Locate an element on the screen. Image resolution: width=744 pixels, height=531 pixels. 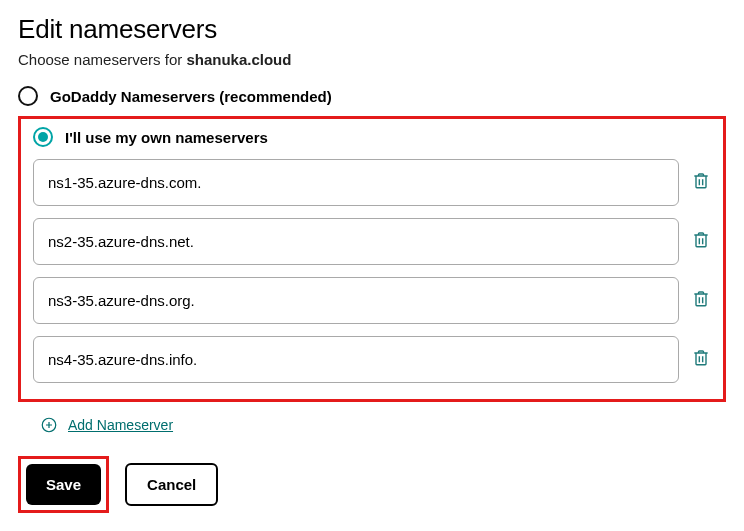
page-subtitle: Choose nameservers for shanuka.cloud is located at coordinates (372, 60).